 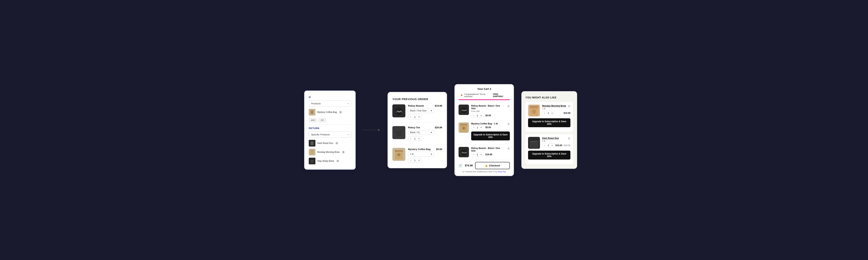 I want to click on coffee-upgrade-btn: Upgrade to Subscription & Save 20%, so click(x=491, y=136).